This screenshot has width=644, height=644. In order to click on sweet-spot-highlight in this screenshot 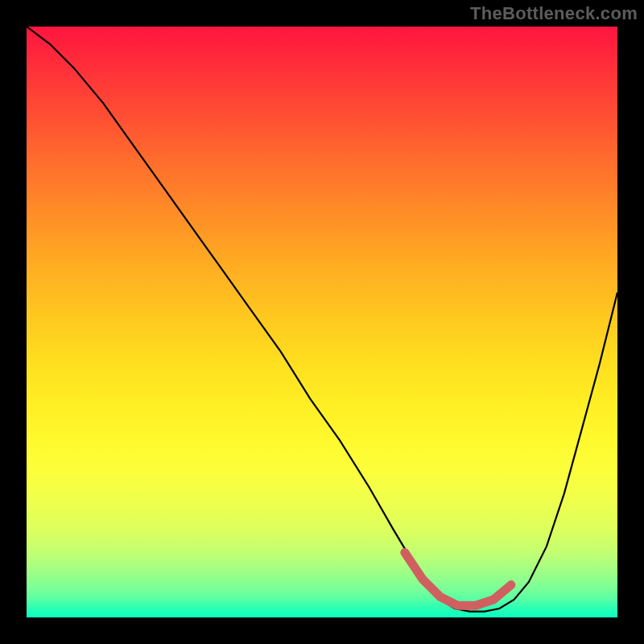, I will do `click(458, 579)`.